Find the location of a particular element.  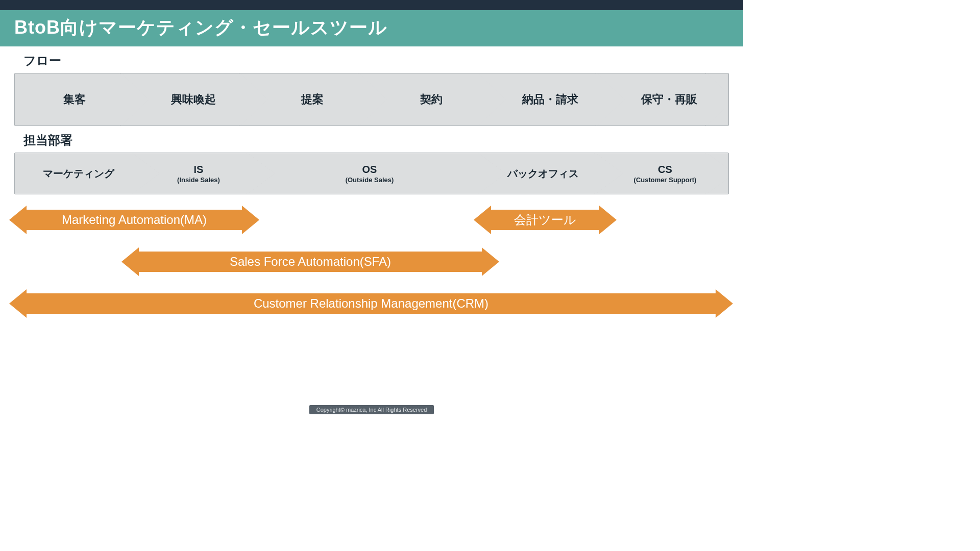

dept-item-sub: (Outside Sales) is located at coordinates (370, 180).